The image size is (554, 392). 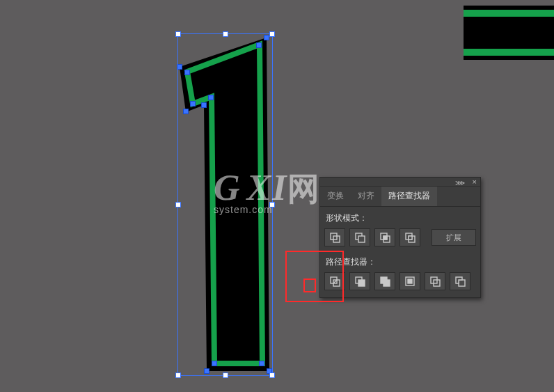 I want to click on tab-pathfinder: 路径查找器, so click(x=409, y=196).